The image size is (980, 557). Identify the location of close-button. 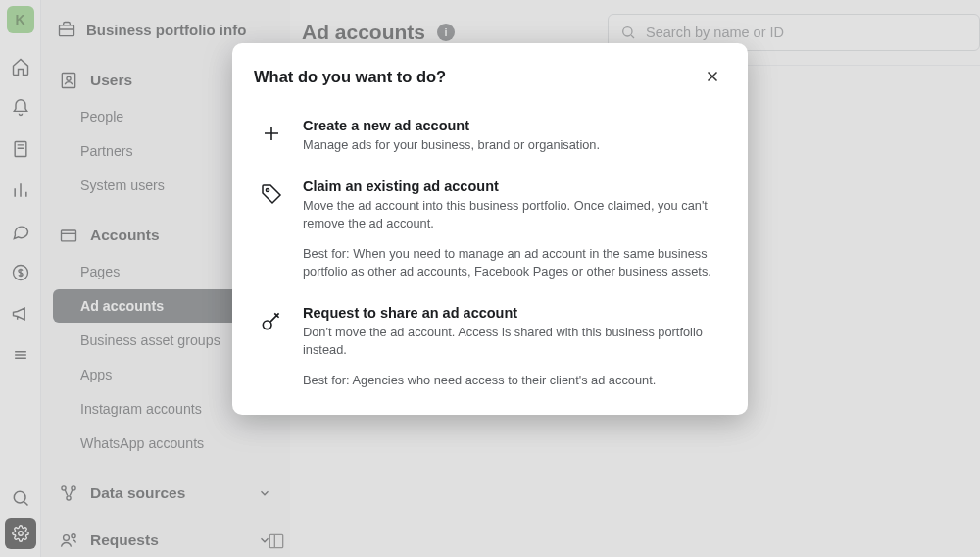
(712, 76).